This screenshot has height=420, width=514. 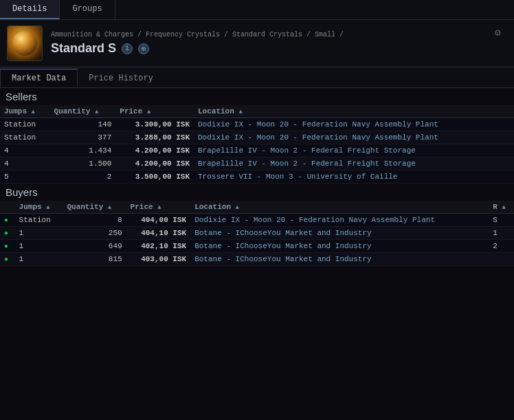 What do you see at coordinates (502, 234) in the screenshot?
I see `cell-r: 1` at bounding box center [502, 234].